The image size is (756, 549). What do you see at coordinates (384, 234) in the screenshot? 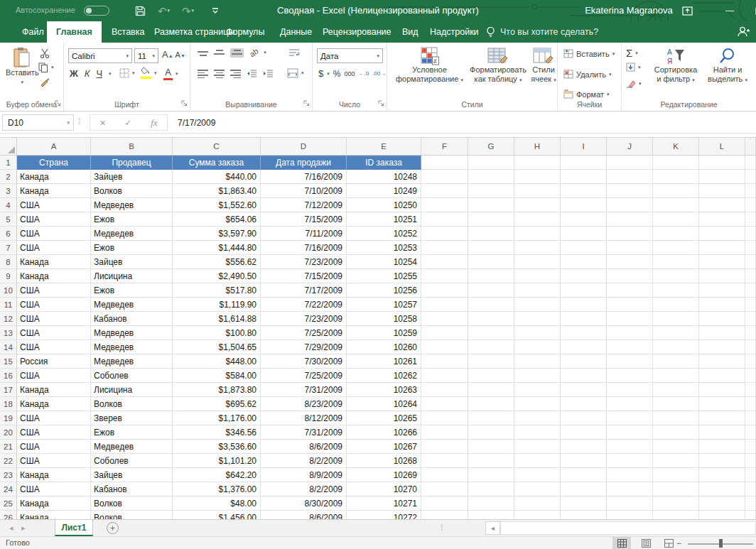
I see `cell-E6: 10252` at bounding box center [384, 234].